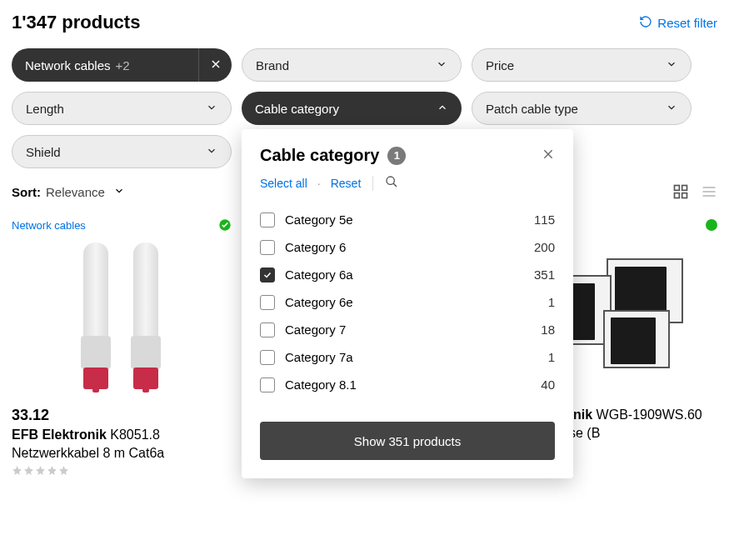 This screenshot has width=729, height=560. Describe the element at coordinates (43, 152) in the screenshot. I see `filter-shield-label: Shield` at that location.